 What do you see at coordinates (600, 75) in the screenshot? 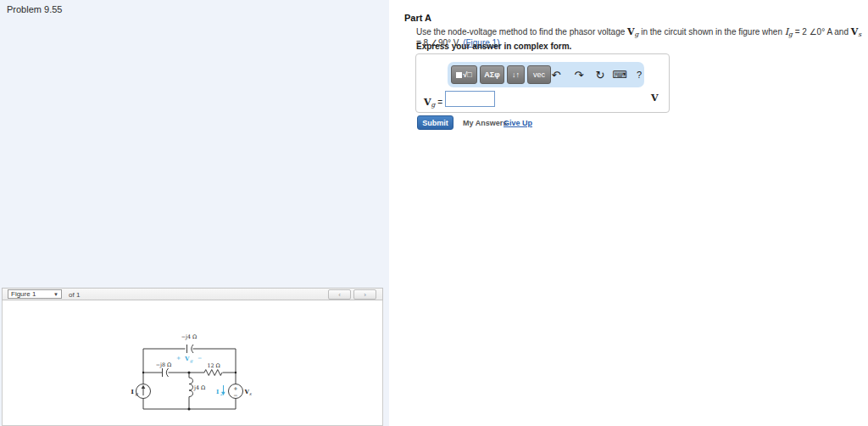
I see `reset-icon: ↻` at bounding box center [600, 75].